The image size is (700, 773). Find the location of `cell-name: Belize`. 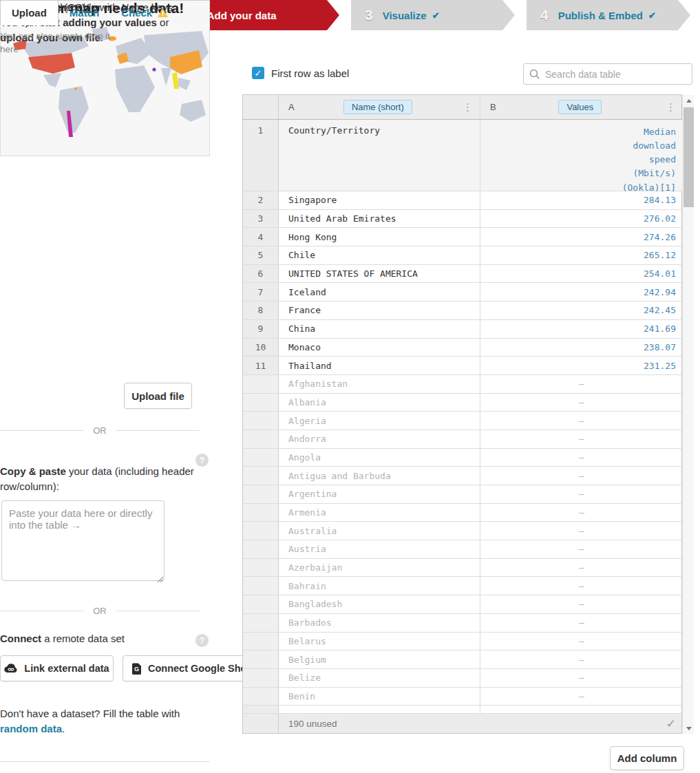

cell-name: Belize is located at coordinates (380, 678).